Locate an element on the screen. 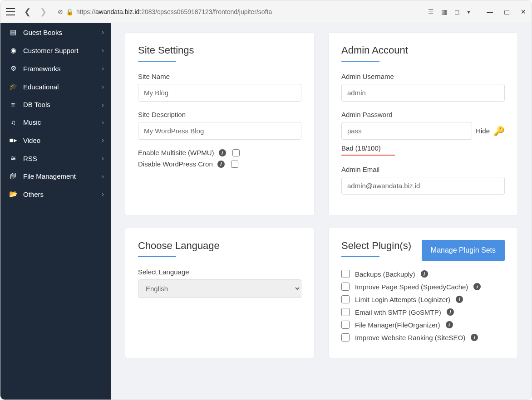  strength-bar is located at coordinates (368, 155).